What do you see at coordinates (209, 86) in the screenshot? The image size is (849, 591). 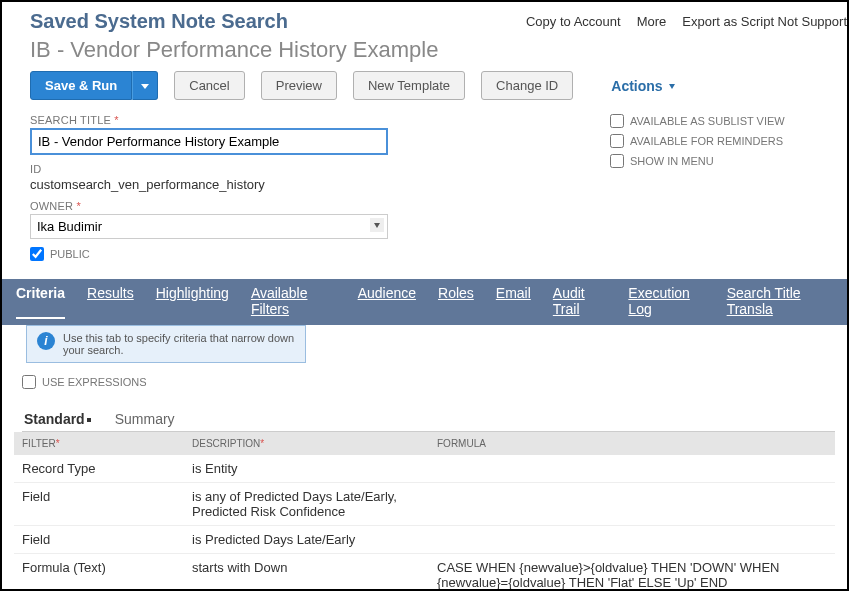 I see `cancel-button: Cancel` at bounding box center [209, 86].